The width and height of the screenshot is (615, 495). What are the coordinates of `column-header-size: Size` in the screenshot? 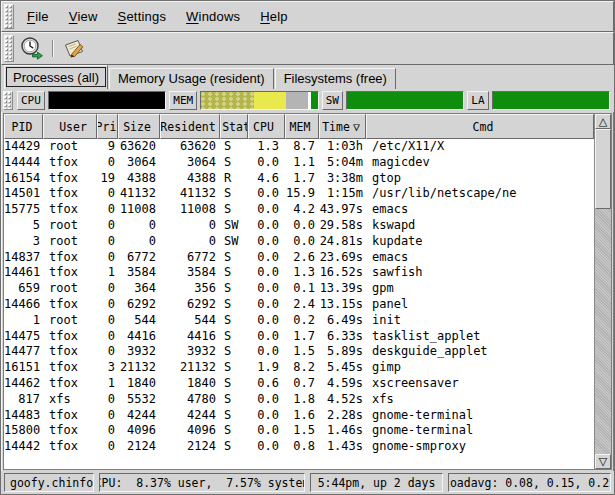 It's located at (139, 126).